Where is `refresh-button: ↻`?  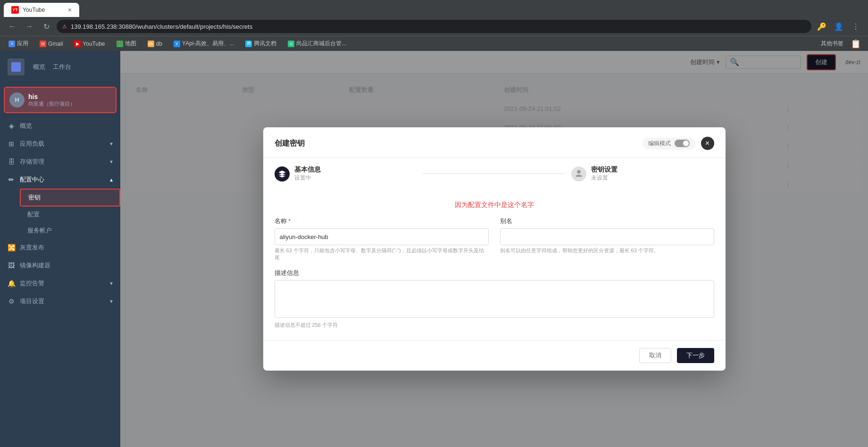
refresh-button: ↻ is located at coordinates (46, 26).